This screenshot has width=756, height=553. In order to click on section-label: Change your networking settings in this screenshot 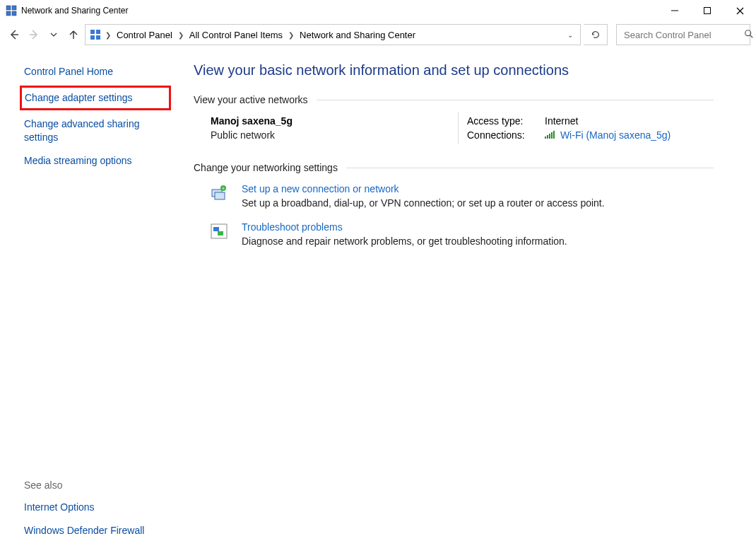, I will do `click(270, 168)`.